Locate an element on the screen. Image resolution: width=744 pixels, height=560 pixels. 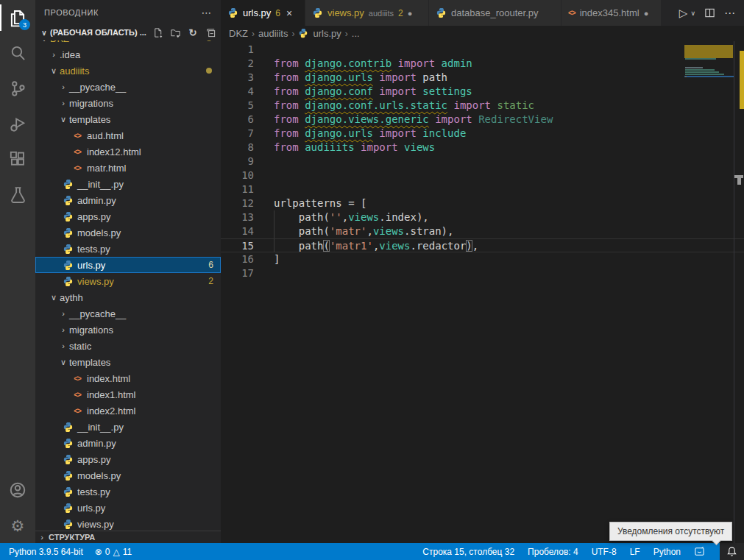
code-line: 14 path('matr',views.stran), is located at coordinates (483, 231).